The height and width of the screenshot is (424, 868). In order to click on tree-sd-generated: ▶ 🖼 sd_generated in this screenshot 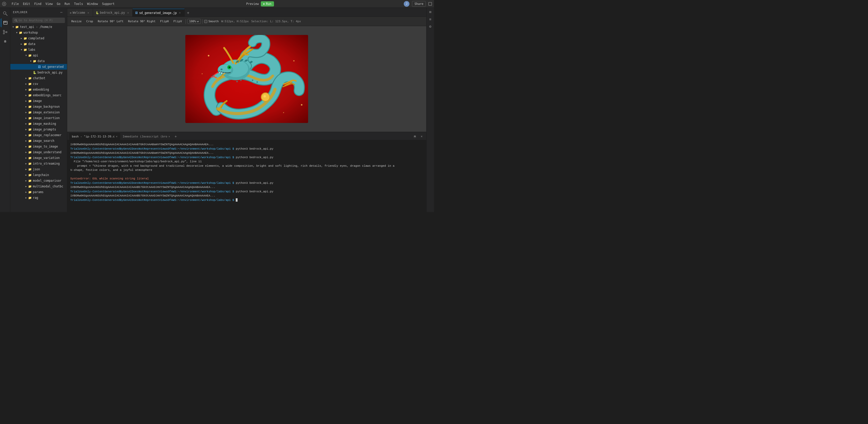, I will do `click(39, 67)`.